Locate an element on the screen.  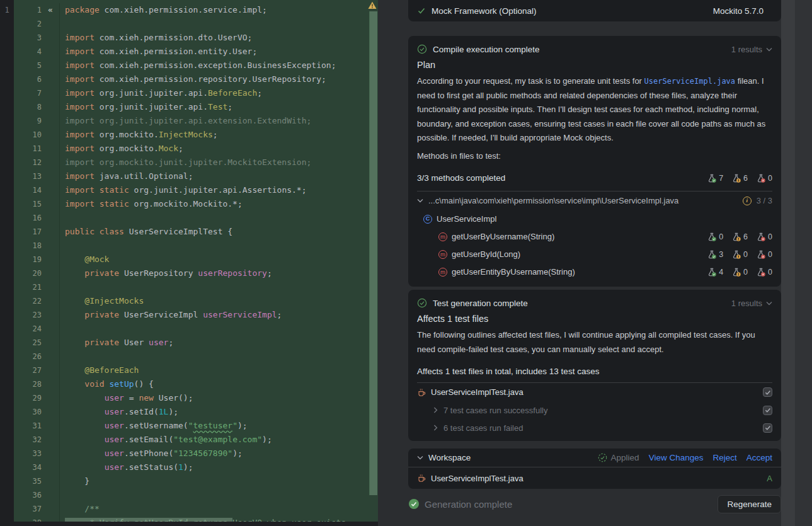
method-test-badges: 0 6 0 is located at coordinates (740, 237).